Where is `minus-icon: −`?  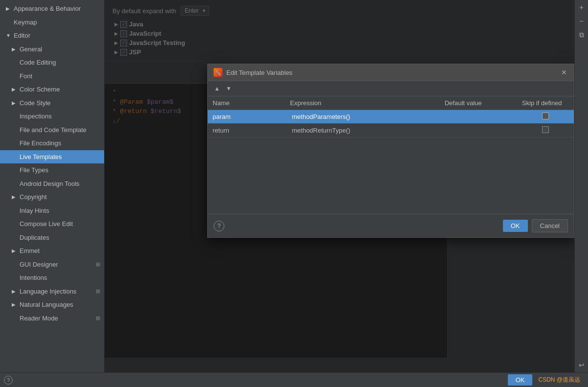
minus-icon: − is located at coordinates (581, 21).